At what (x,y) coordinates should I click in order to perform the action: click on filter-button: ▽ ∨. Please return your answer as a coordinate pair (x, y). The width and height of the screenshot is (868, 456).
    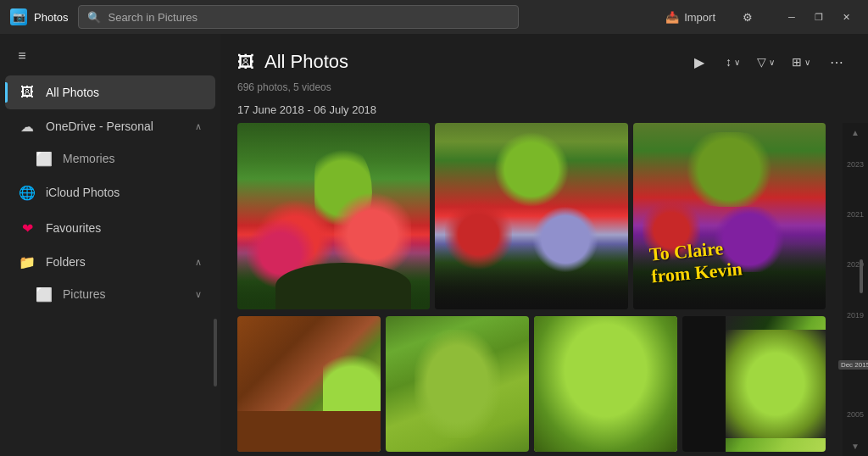
    Looking at the image, I should click on (766, 62).